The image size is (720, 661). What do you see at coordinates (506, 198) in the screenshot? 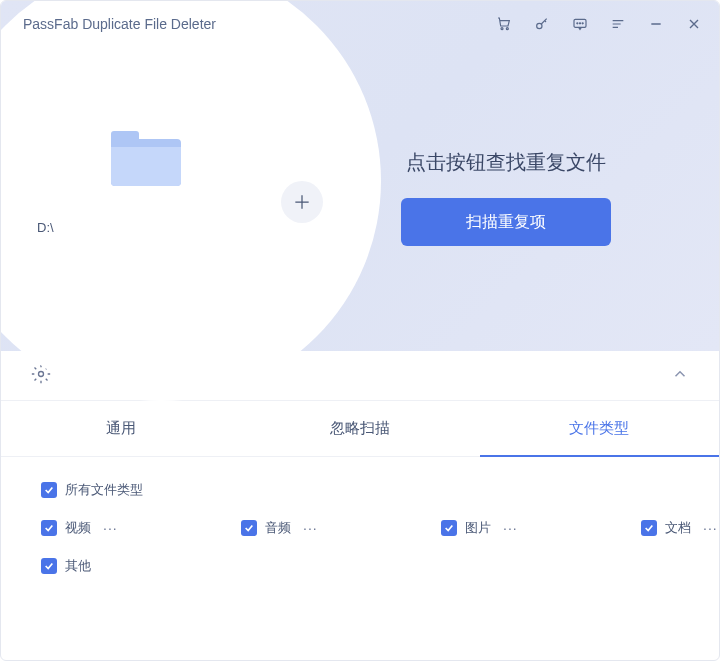
I see `cta-area: 点击按钮查找重复文件 扫描重复项` at bounding box center [506, 198].